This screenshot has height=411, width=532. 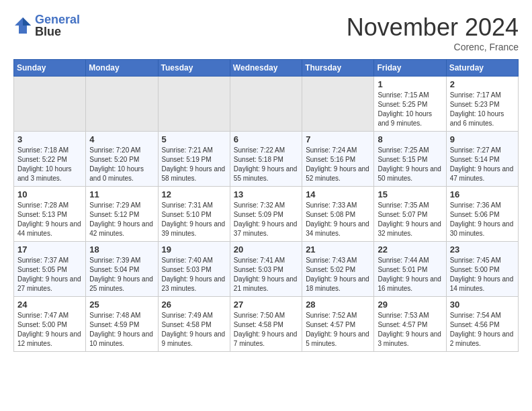 What do you see at coordinates (50, 324) in the screenshot?
I see `calendar-cell: 24Sunrise: 7:47 AMSunset: 5:00 PMDayligh…` at bounding box center [50, 324].